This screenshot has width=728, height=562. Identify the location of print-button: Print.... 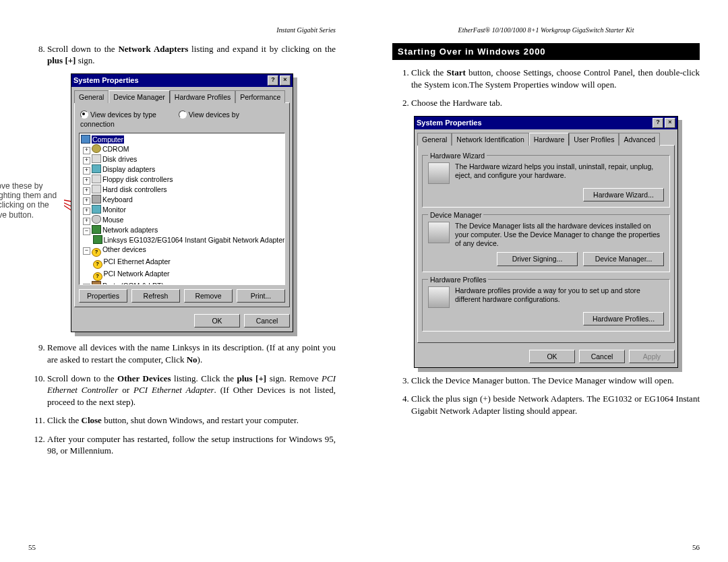
(261, 296).